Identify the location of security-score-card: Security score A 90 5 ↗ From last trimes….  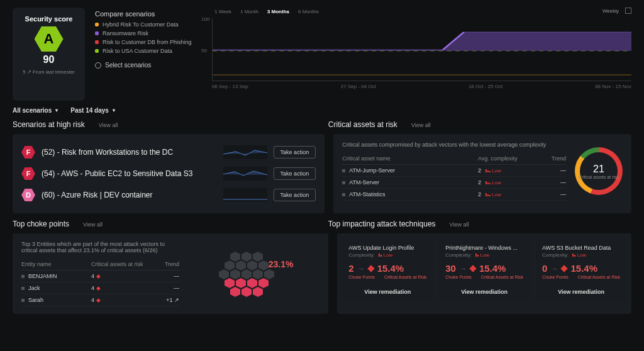
(49, 54).